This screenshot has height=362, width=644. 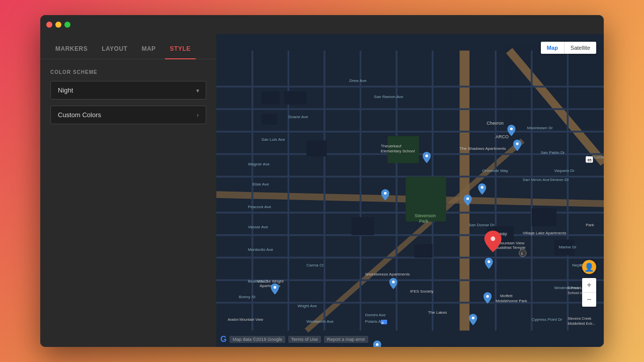 I want to click on svg-text: Canna Ct, so click(x=315, y=265).